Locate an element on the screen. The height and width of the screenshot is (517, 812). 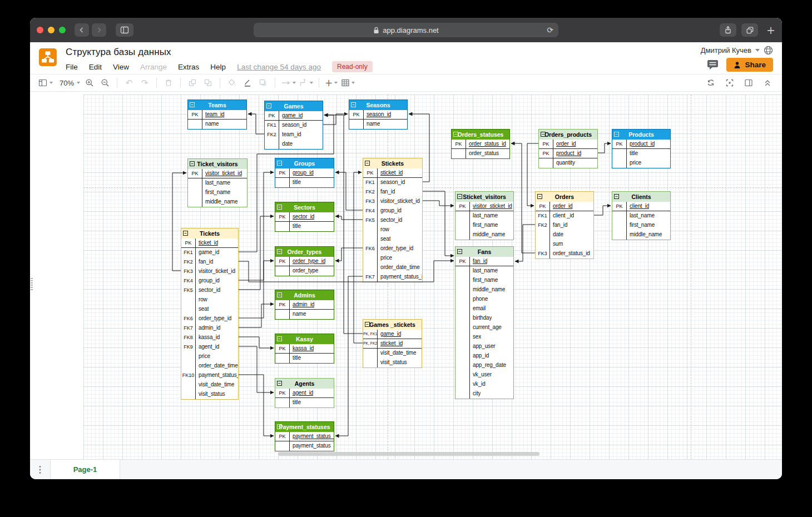
format-panel-button is located at coordinates (749, 83).